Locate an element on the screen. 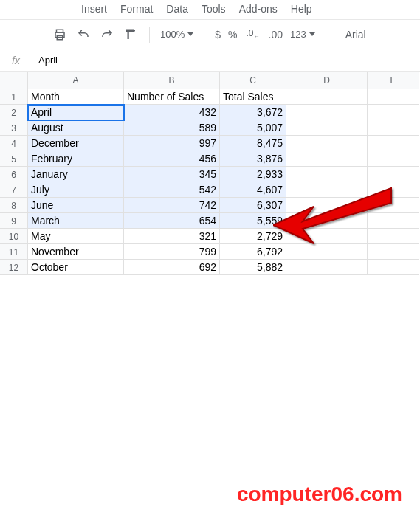  col-header-e: E is located at coordinates (393, 80).